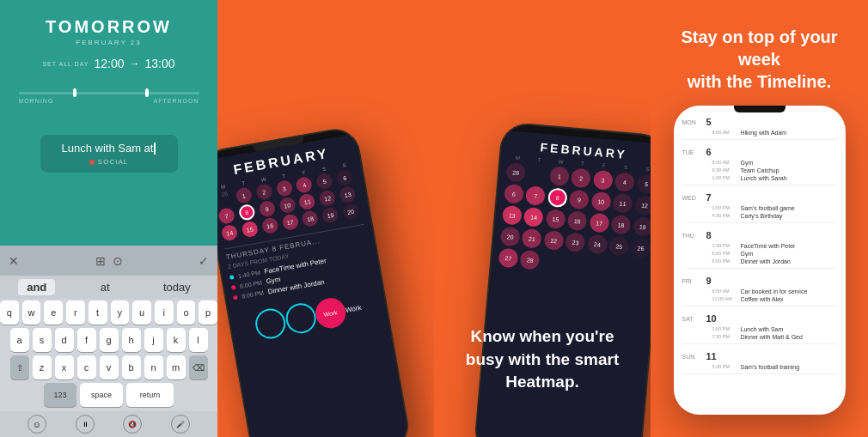 The image size is (868, 437). I want to click on set-all-day-label: SET ALL DAY, so click(65, 64).